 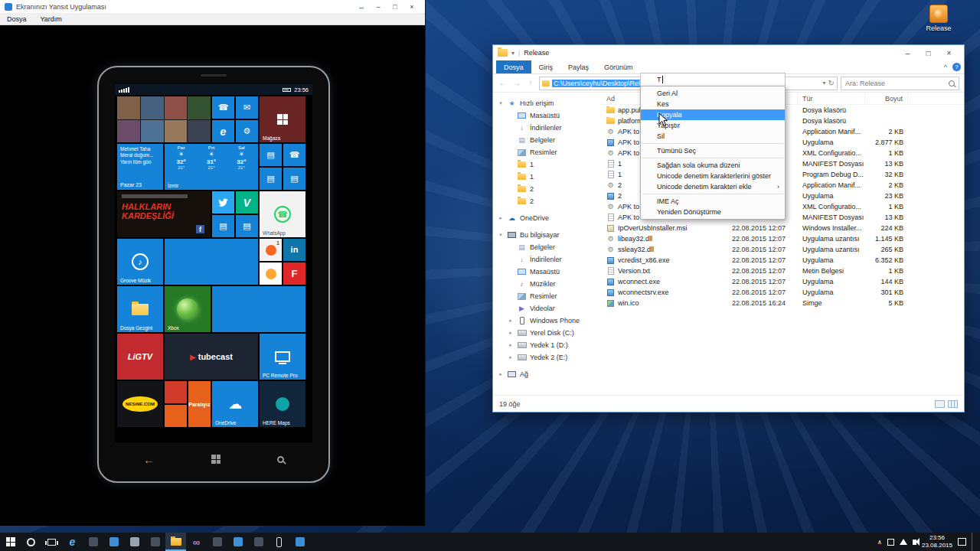 What do you see at coordinates (713, 176) in the screenshot?
I see `context-menu-item-unicode-denetim-karakterlerini-g-ster: Unicode denetim karakterlerini göster` at bounding box center [713, 176].